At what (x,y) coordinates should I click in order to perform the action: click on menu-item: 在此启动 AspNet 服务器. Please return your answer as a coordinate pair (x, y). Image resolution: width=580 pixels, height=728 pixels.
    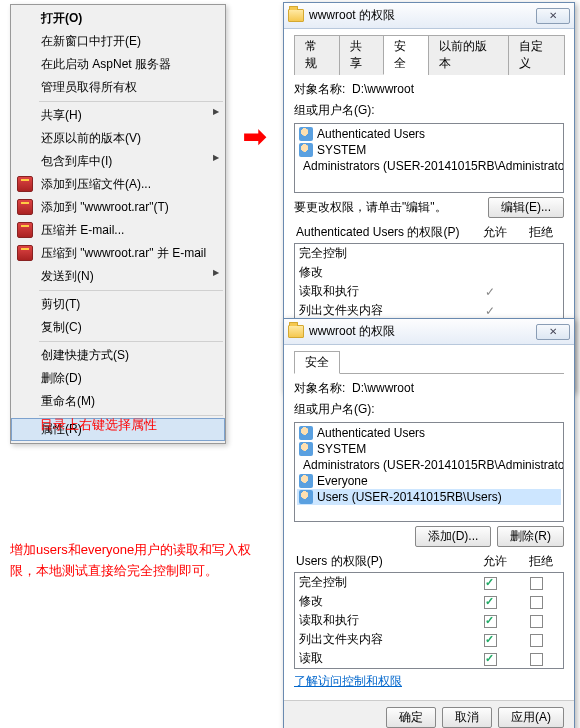
    Looking at the image, I should click on (118, 64).